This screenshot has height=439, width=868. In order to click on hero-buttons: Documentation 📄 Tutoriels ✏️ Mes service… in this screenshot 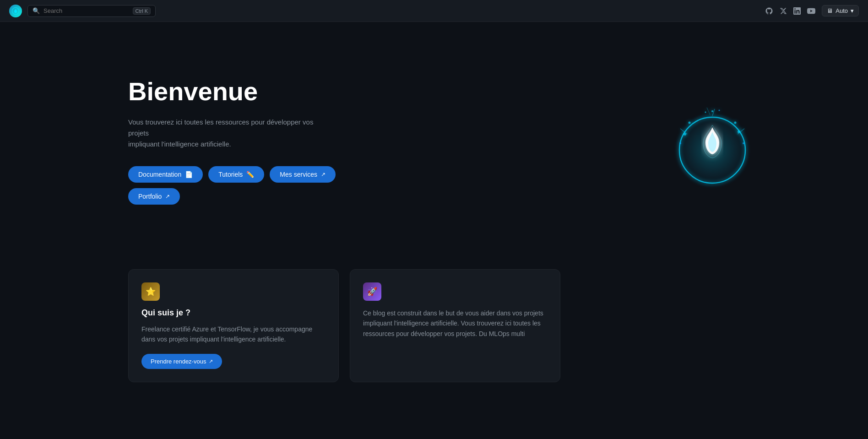, I will do `click(252, 185)`.